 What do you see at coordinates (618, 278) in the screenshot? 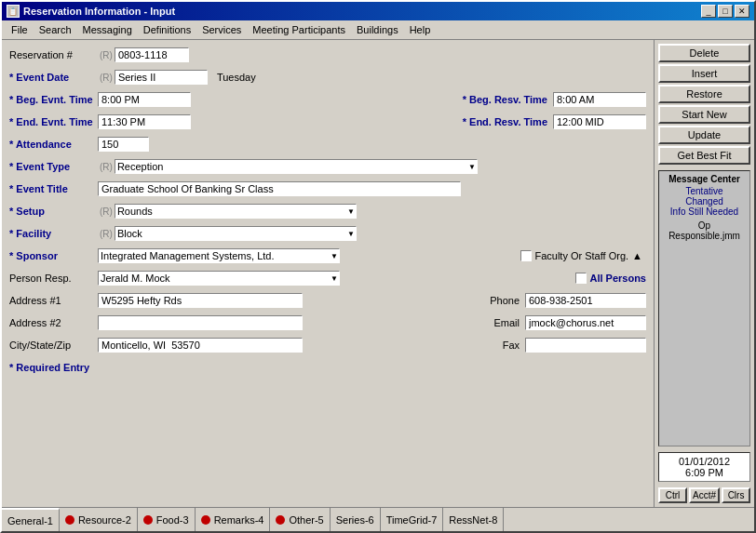
I see `all-persons-label: All Persons` at bounding box center [618, 278].